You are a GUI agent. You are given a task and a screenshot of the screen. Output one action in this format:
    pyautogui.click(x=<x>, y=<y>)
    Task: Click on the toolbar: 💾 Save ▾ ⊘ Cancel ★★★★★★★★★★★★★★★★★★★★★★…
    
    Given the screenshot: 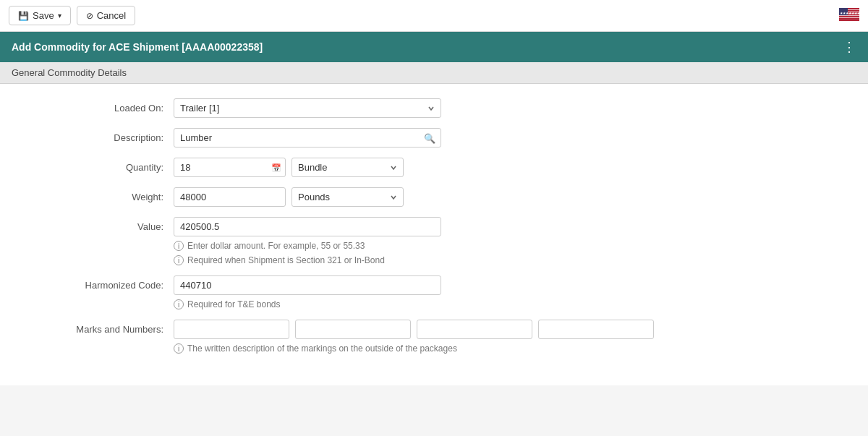 What is the action you would take?
    pyautogui.click(x=434, y=16)
    